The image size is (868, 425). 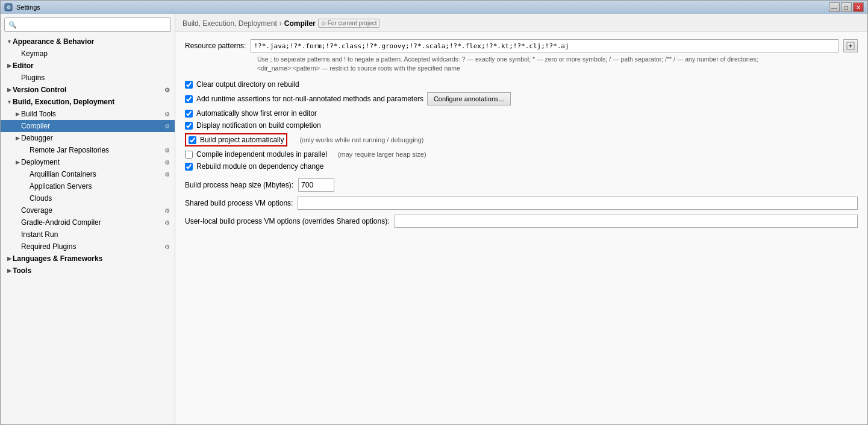 I want to click on show-error-label: Automatically show first error in editor, so click(x=257, y=113).